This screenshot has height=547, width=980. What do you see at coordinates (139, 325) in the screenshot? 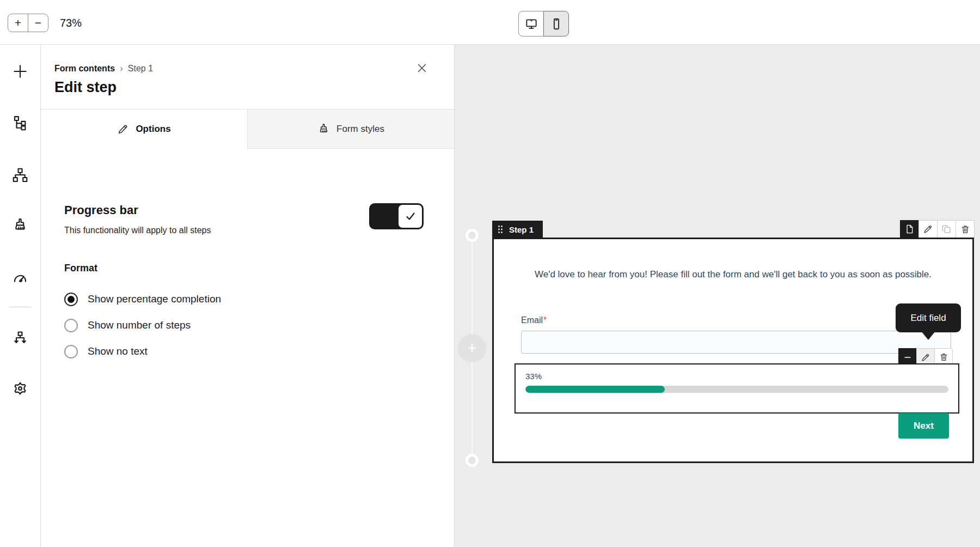
I see `radio-label: Show number of steps` at bounding box center [139, 325].